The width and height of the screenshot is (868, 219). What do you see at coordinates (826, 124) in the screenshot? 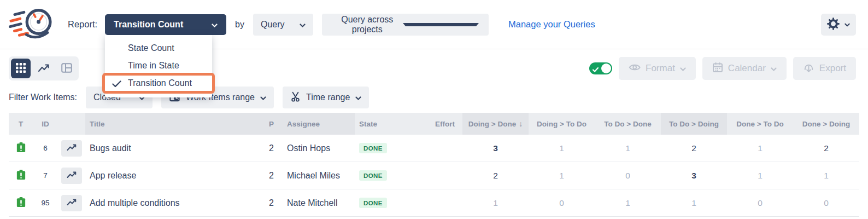
I see `header-done-doing: Done > Doing` at bounding box center [826, 124].